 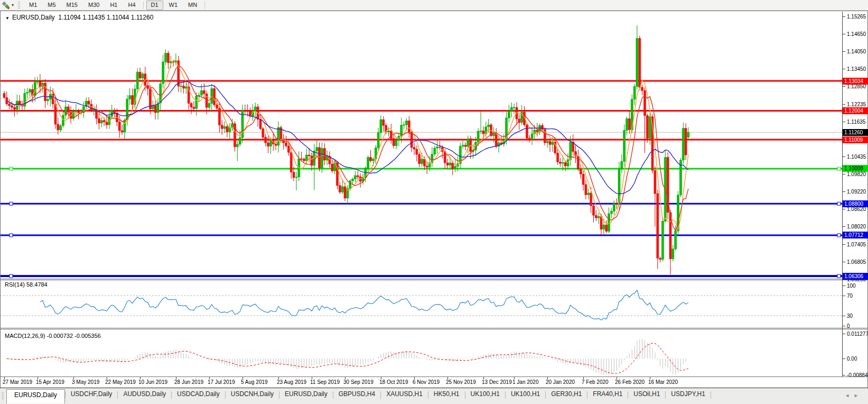 I want to click on rsi-scale-label: 100, so click(x=852, y=286).